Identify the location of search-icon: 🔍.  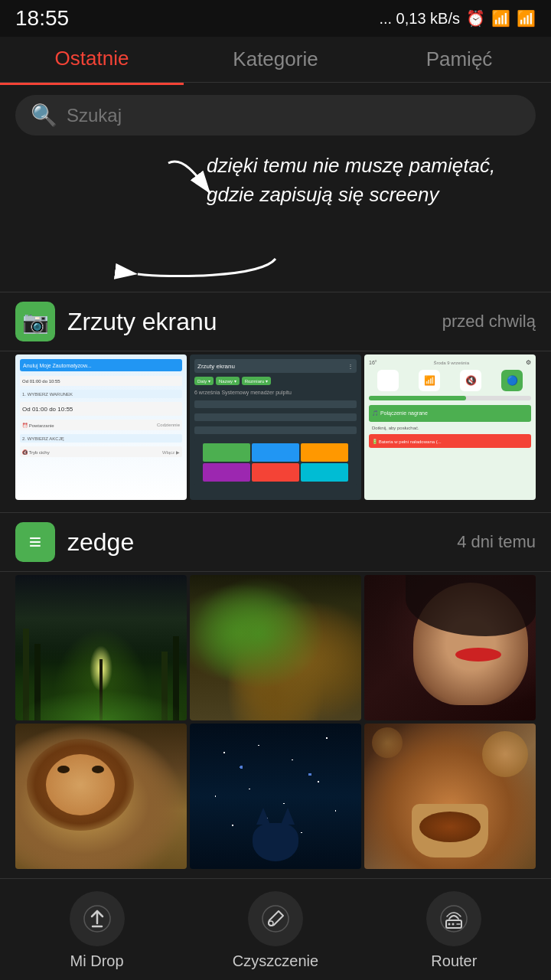
(44, 115).